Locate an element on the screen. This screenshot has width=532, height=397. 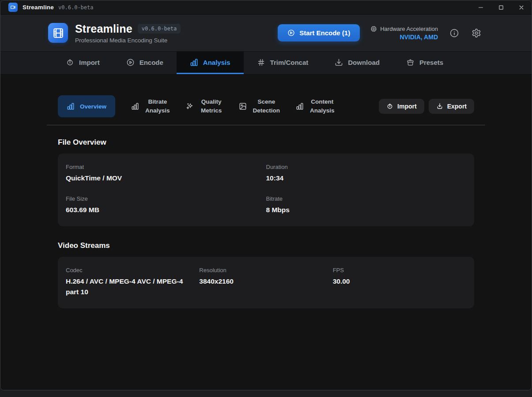
file-overview-title: File Overview is located at coordinates (266, 142).